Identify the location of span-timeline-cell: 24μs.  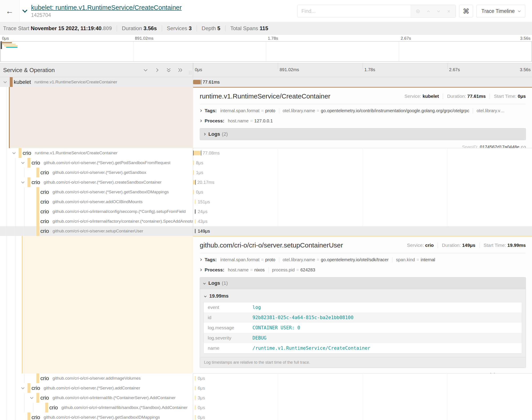
(363, 211).